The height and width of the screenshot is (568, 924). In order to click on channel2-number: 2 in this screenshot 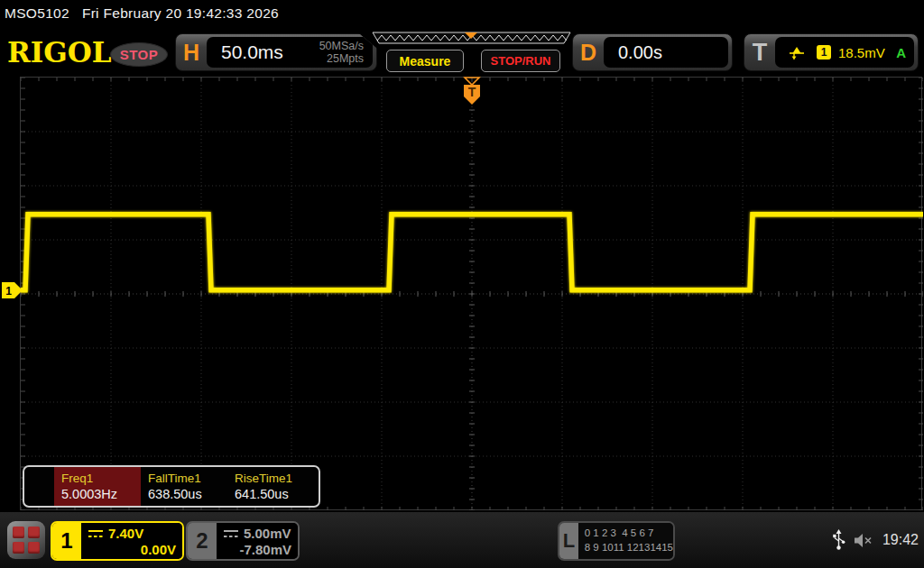, I will do `click(202, 541)`.